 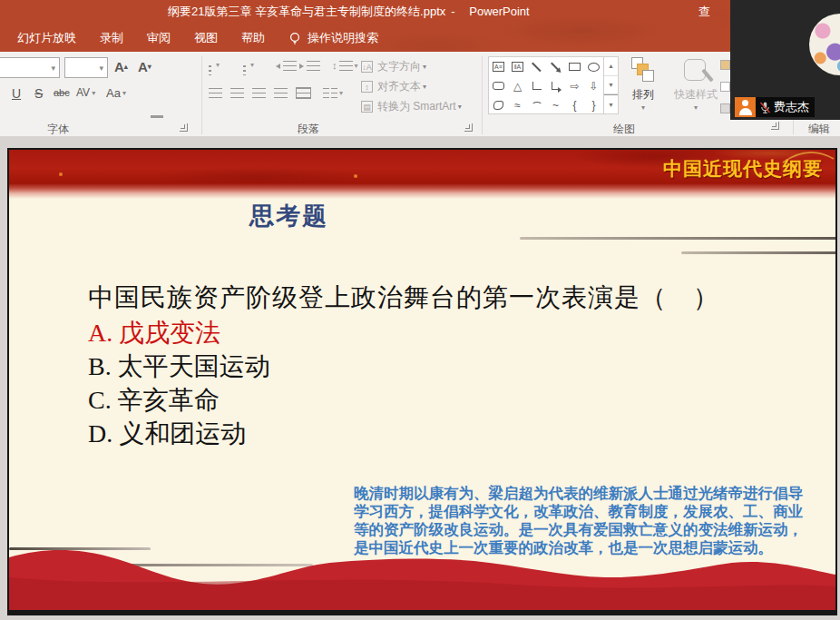 I want to click on grow-font-button: A▴, so click(x=122, y=67).